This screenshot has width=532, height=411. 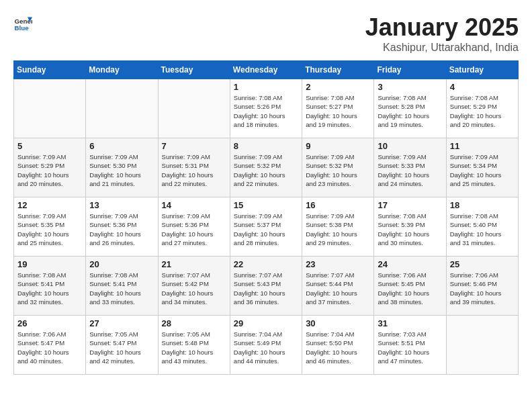 I want to click on logo-icon: General Blue, so click(x=23, y=23).